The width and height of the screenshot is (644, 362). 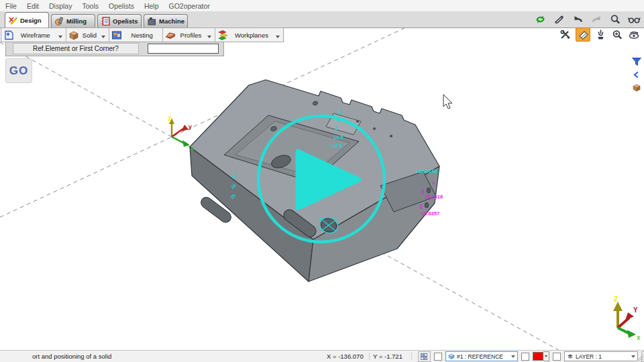 I want to click on svg-text: 5, so click(x=336, y=129).